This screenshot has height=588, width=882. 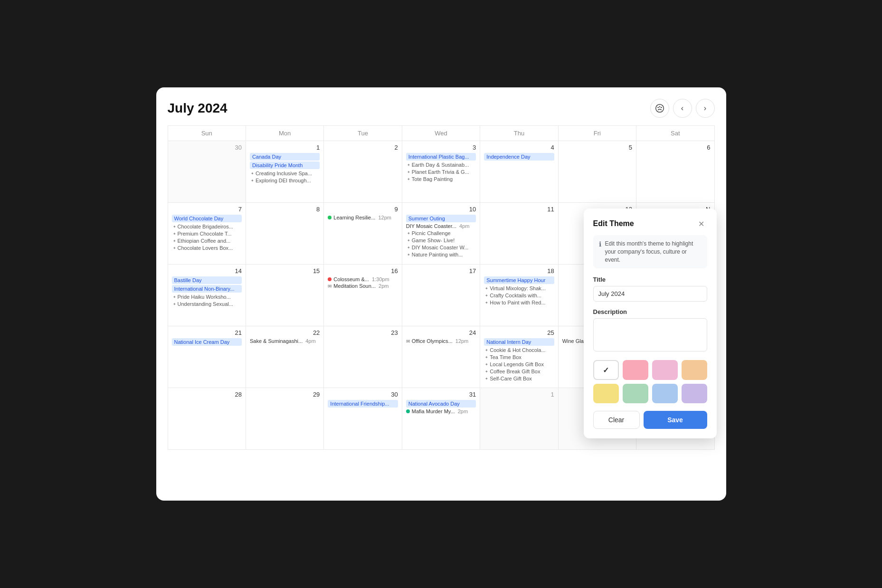 I want to click on event-dot-item: Understanding Sexual..., so click(x=207, y=304).